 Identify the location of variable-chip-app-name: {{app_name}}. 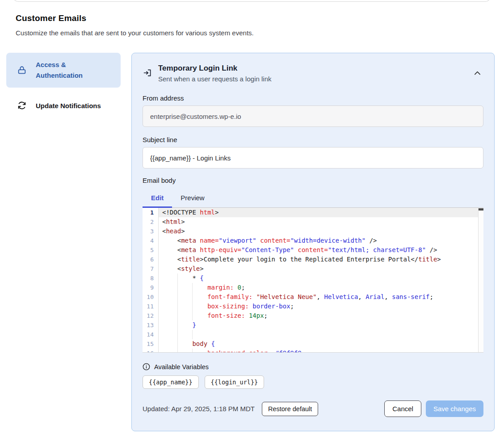
(171, 382).